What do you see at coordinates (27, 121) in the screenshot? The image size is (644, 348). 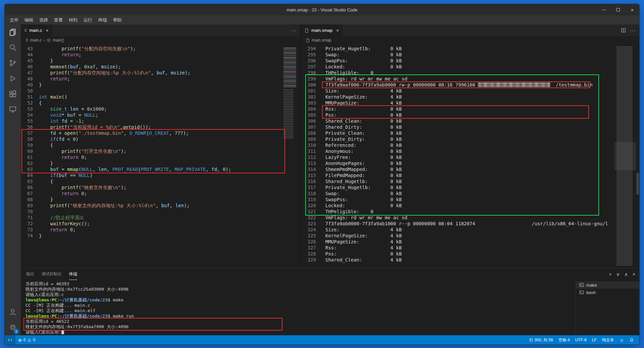 I see `line-number: 55` at bounding box center [27, 121].